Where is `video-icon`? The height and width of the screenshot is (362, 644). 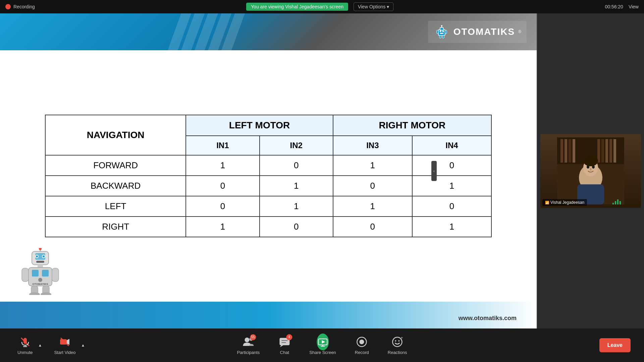 video-icon is located at coordinates (65, 342).